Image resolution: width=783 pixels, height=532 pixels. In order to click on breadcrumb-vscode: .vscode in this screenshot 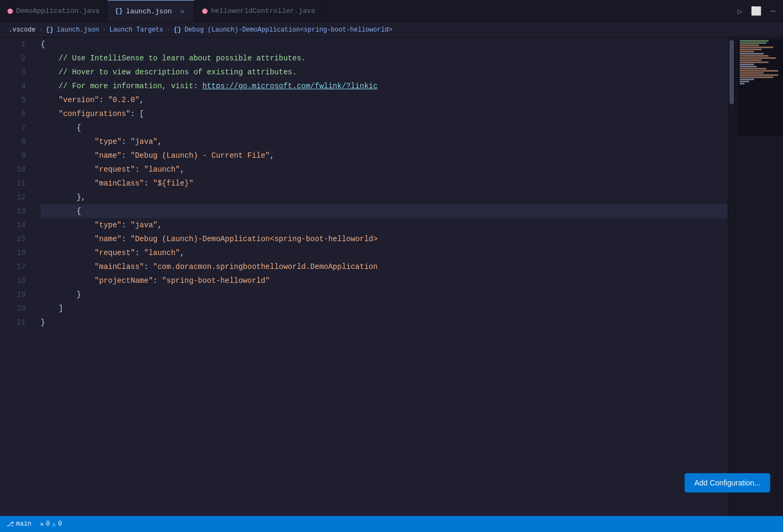, I will do `click(22, 30)`.